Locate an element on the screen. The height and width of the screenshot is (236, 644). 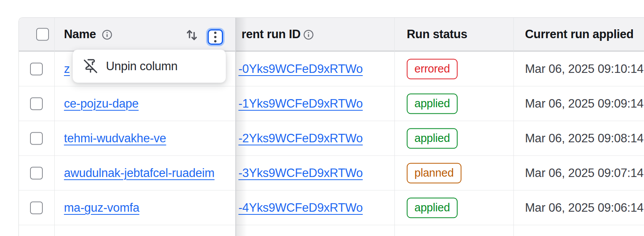
unpin-column-menu-item: Unpin column is located at coordinates (149, 66).